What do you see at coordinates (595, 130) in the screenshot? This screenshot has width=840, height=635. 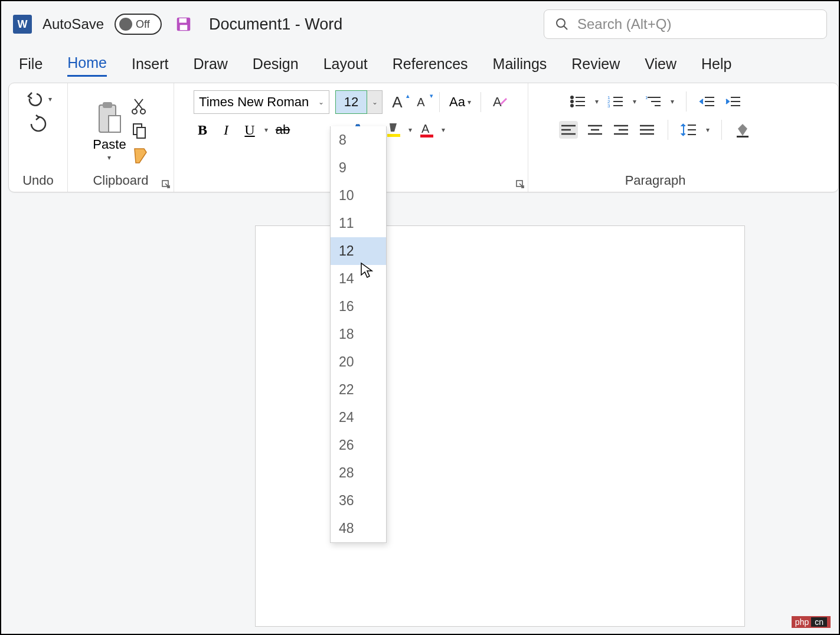 I see `align-center-icon` at bounding box center [595, 130].